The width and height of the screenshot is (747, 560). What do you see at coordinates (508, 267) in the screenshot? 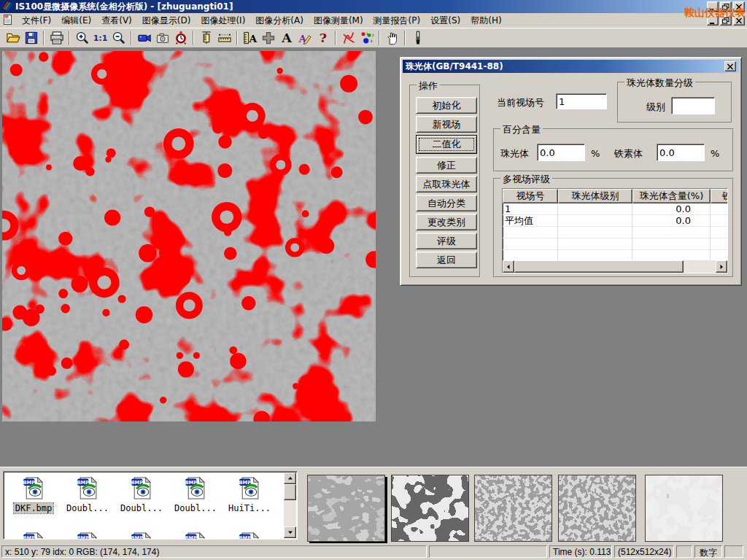
I see `scroll-left-button` at bounding box center [508, 267].